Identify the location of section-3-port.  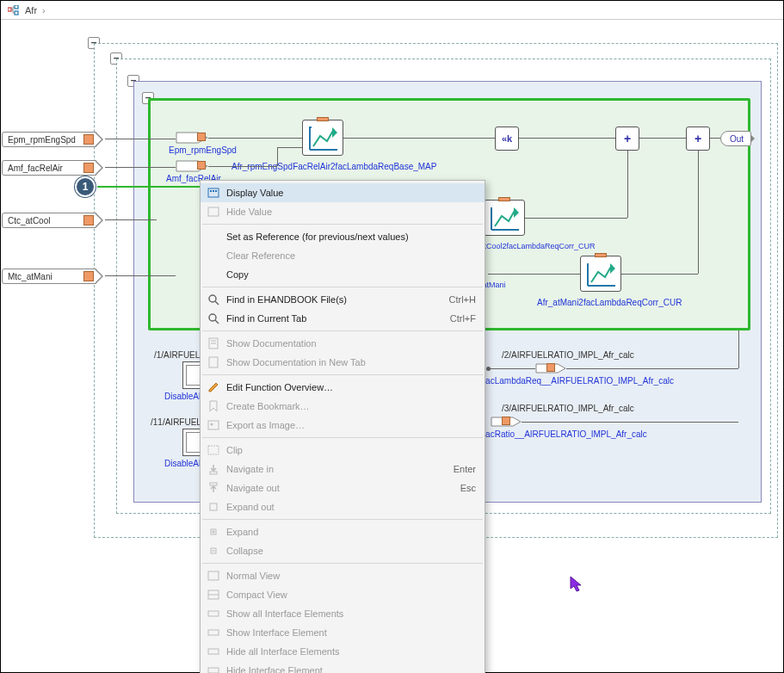
(506, 422).